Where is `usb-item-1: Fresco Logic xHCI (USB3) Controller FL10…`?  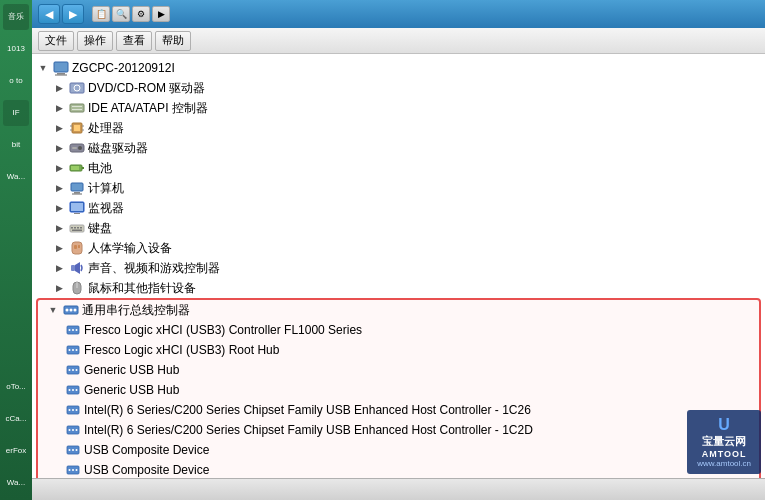
usb-item-1: Fresco Logic xHCI (USB3) Controller FL10… is located at coordinates (398, 330).